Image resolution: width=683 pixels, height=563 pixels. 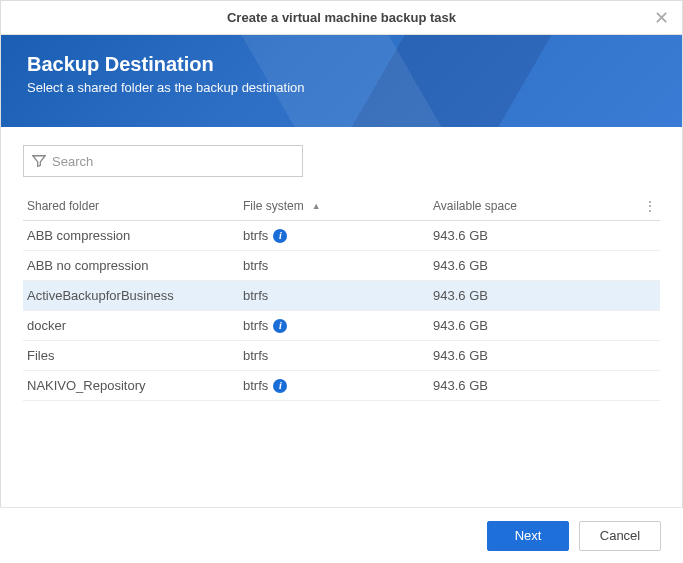 What do you see at coordinates (338, 206) in the screenshot?
I see `header-file-system: File system ▲` at bounding box center [338, 206].